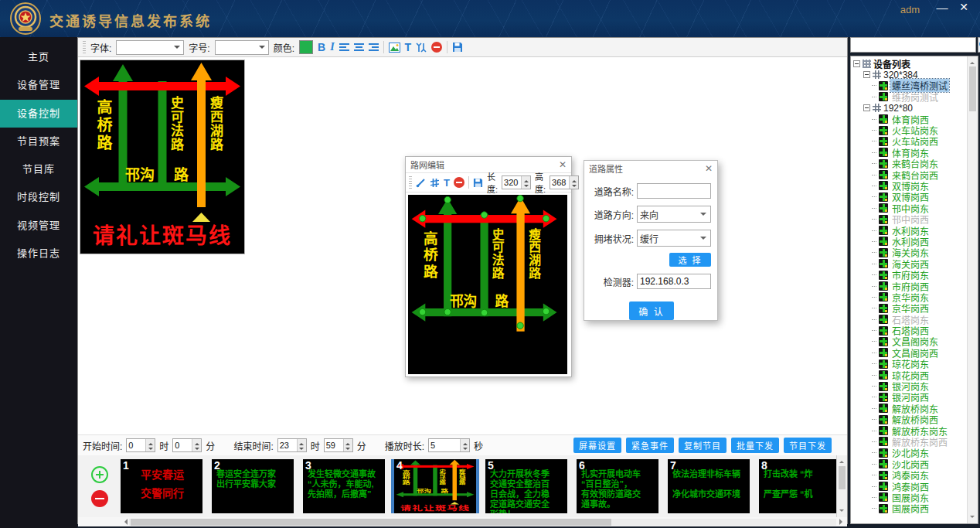 The height and width of the screenshot is (528, 980). I want to click on scroll-left-icon, so click(124, 522).